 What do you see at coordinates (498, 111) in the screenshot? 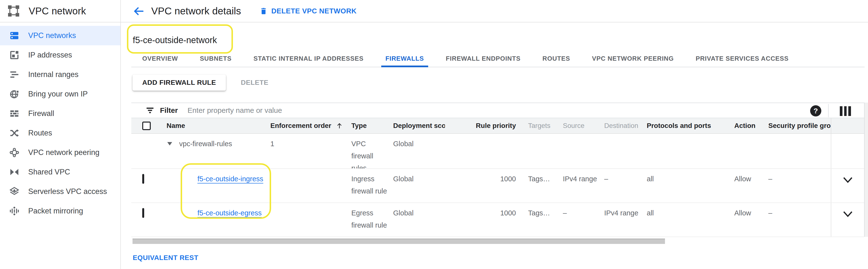
I see `filter-bar: Filter ?` at bounding box center [498, 111].